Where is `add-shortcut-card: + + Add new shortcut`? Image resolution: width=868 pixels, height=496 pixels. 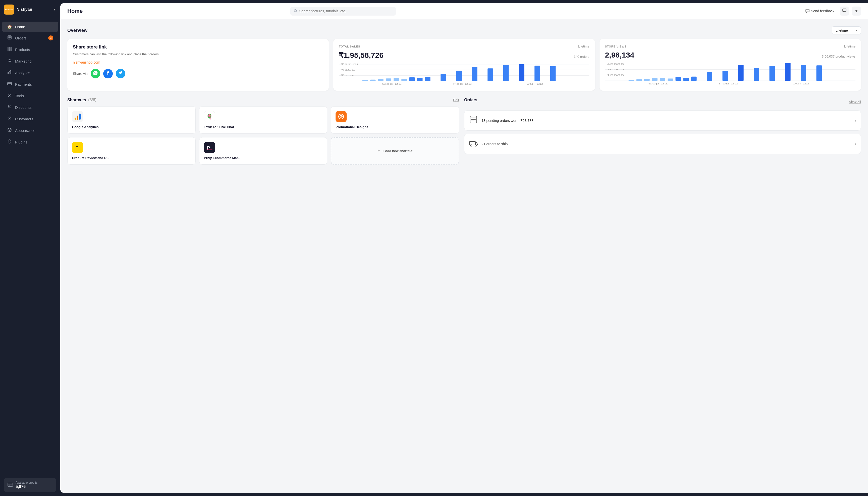
add-shortcut-card: + + Add new shortcut is located at coordinates (395, 151).